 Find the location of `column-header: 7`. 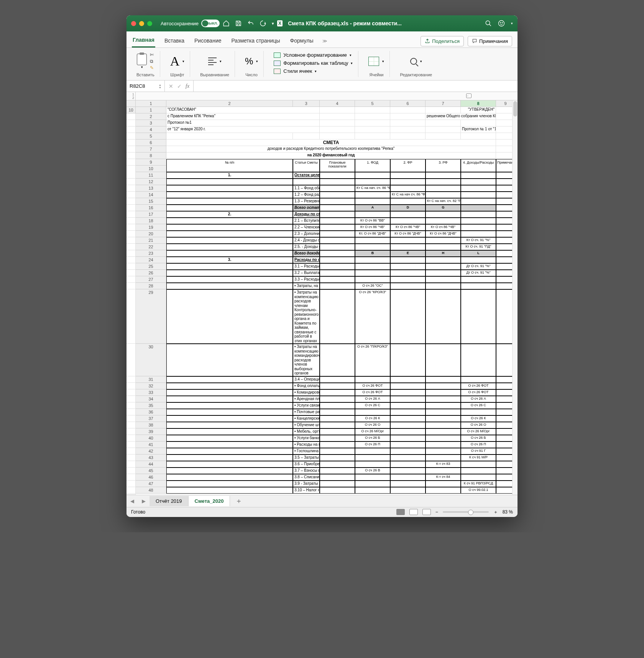

column-header: 7 is located at coordinates (443, 103).